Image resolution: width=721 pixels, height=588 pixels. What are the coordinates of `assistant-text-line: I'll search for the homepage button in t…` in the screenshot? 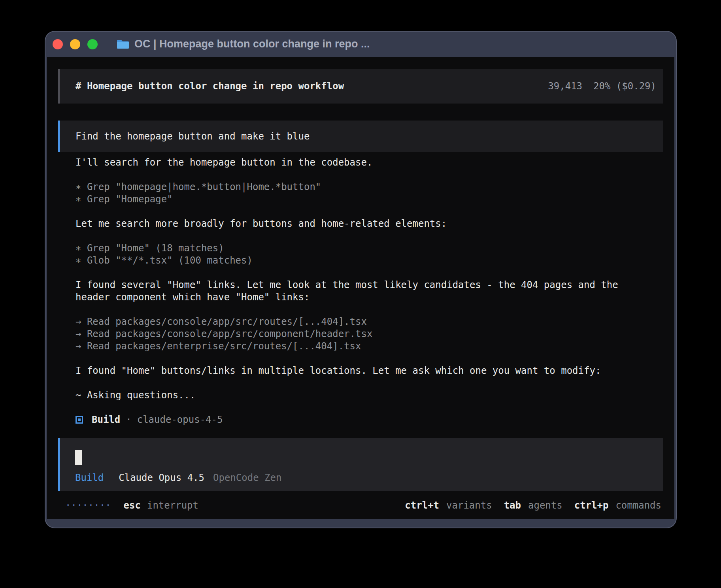 It's located at (375, 163).